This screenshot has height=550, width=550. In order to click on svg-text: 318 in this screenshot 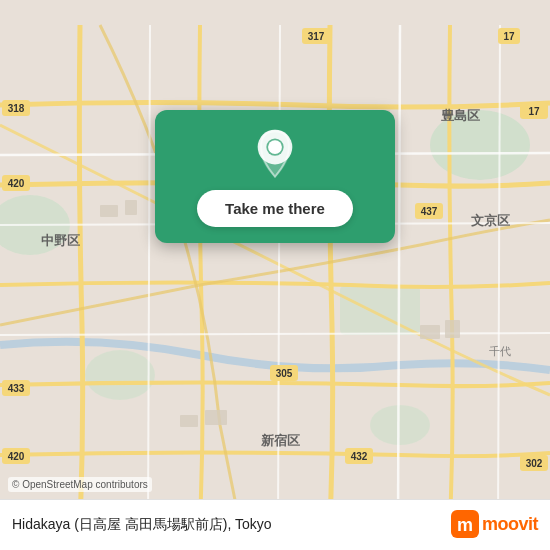, I will do `click(16, 108)`.